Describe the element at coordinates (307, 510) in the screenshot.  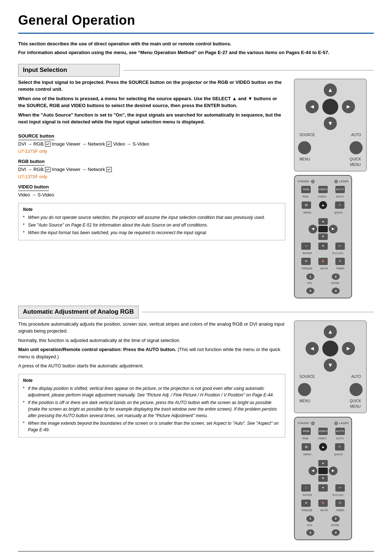
I see `label2-freeze: FREEZE` at that location.